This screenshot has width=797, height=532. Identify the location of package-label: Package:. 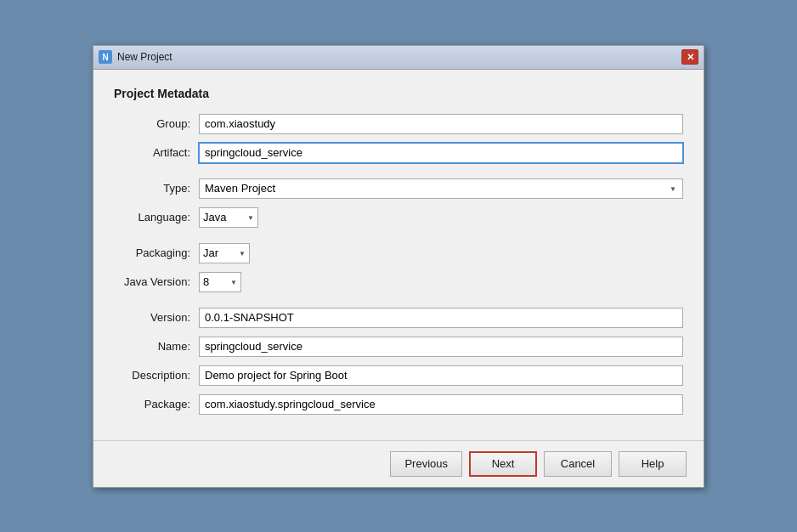
(156, 405).